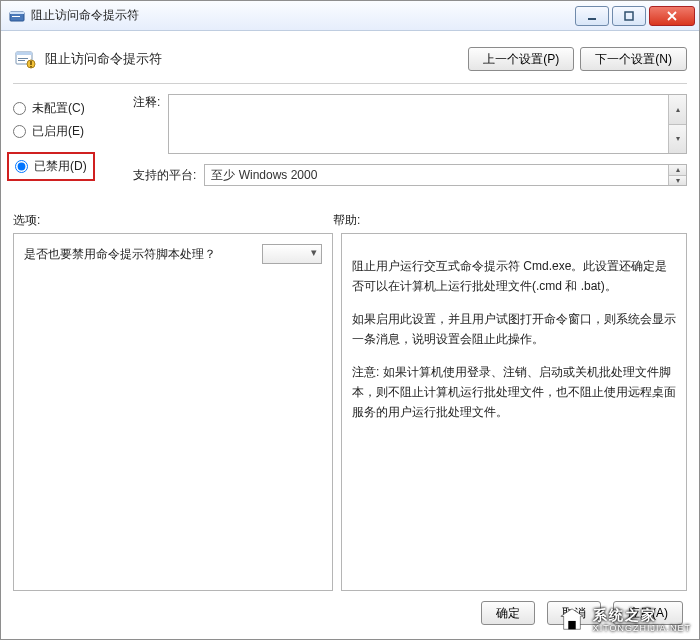  I want to click on radio-not-configured-input, so click(20, 108).